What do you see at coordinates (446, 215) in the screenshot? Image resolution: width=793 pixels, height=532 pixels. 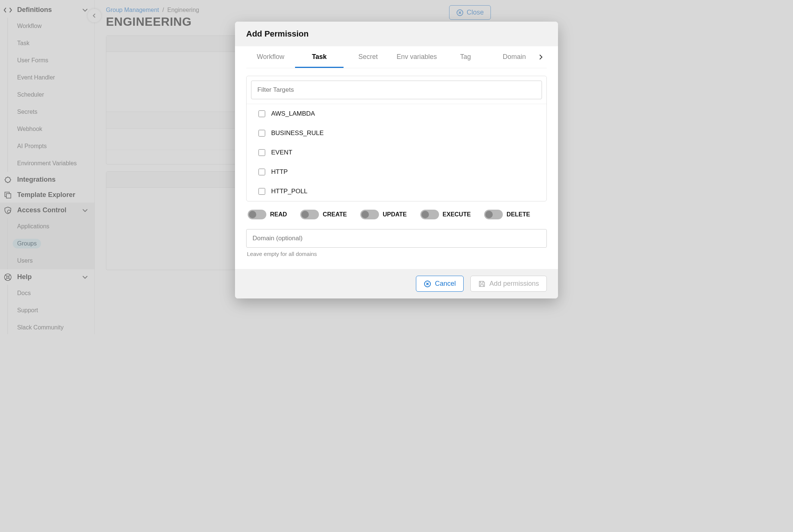 I see `perm-execute: EXECUTE` at bounding box center [446, 215].